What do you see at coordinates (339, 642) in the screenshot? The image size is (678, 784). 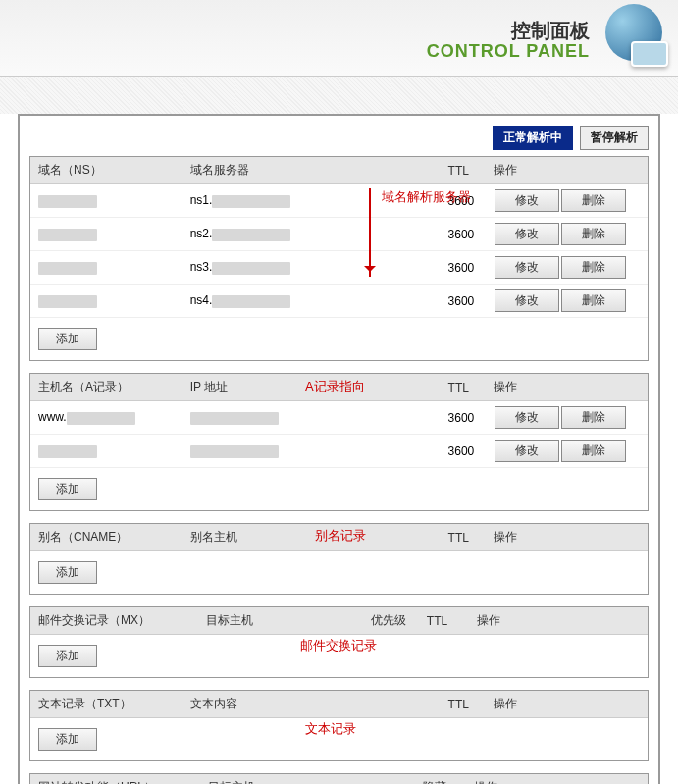 I see `mx-section: 邮件交换记录 邮件交换记录（MX） 目标主机 优先级 TTL 操作 添加` at bounding box center [339, 642].